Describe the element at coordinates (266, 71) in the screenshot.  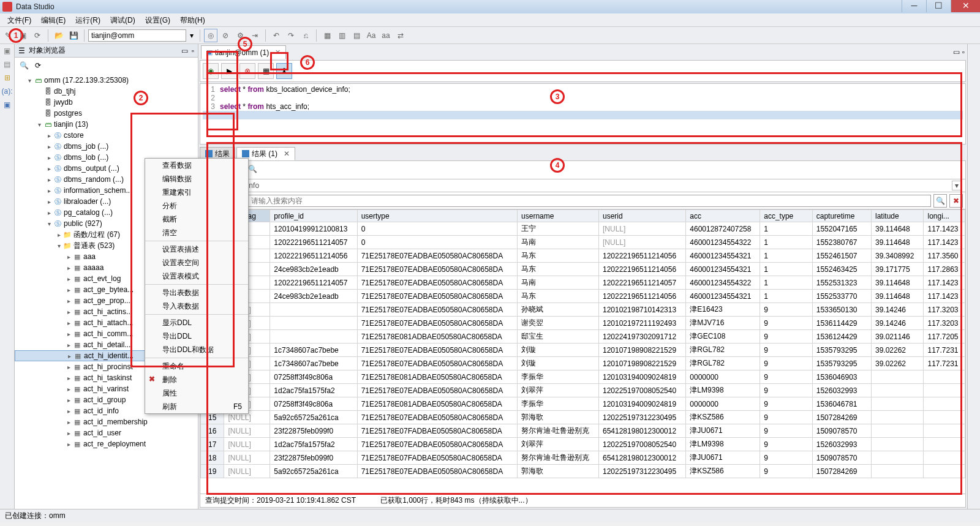
I see `explain-button: ▦` at that location.